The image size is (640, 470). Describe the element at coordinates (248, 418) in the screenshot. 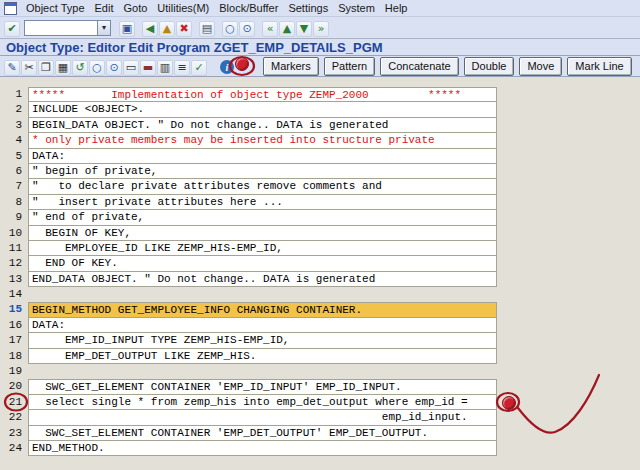

I see `editor-row: 22 emp_id_input.` at that location.